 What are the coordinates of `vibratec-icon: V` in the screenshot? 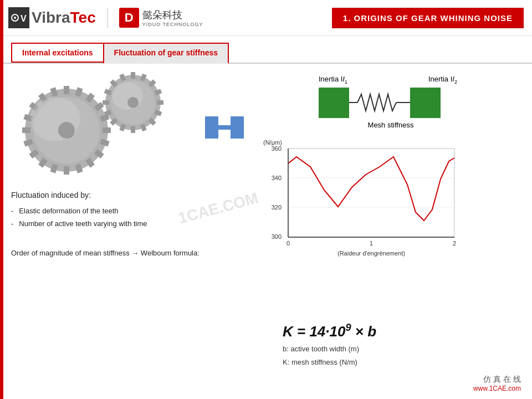 It's located at (19, 18).